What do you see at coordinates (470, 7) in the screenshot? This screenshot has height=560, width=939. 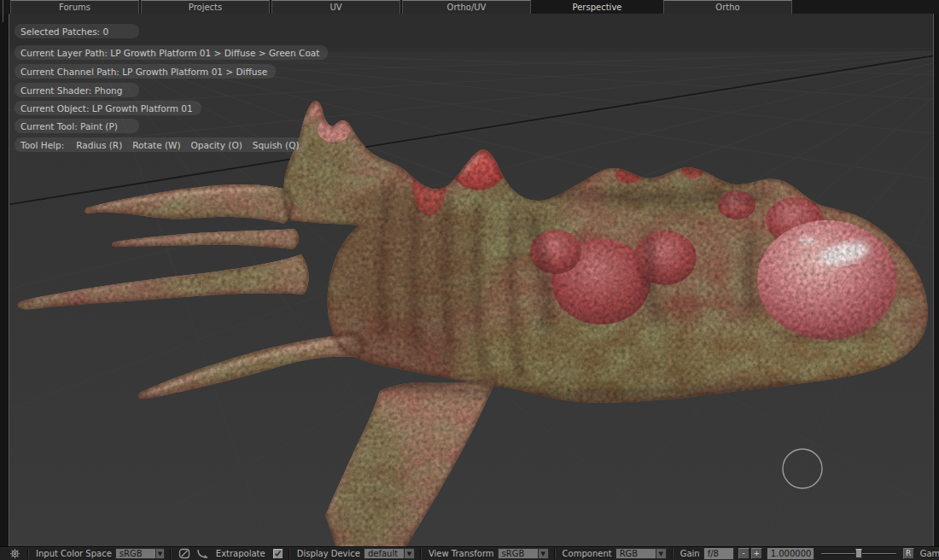 I see `viewport-tabbar: Forums Projects UV Ortho/UV Perspective …` at bounding box center [470, 7].